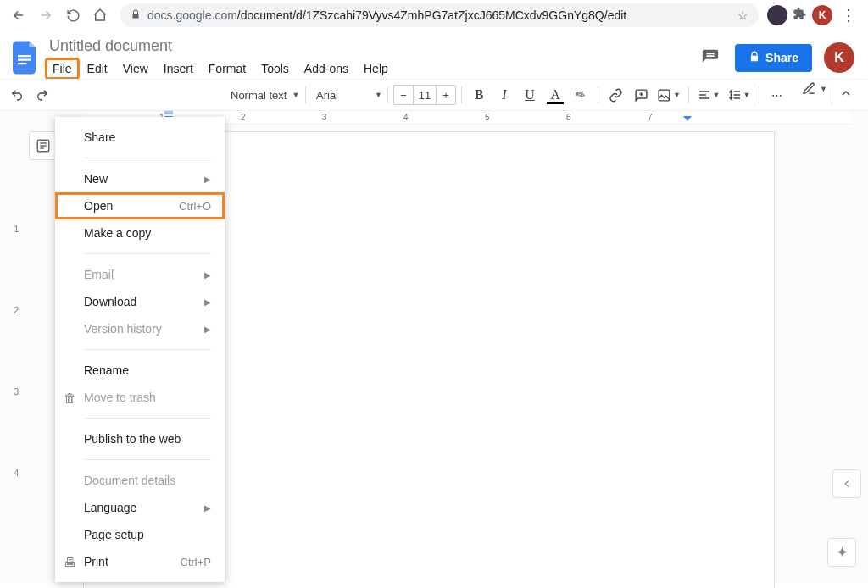 Image resolution: width=868 pixels, height=588 pixels. I want to click on menu-print: 🖶PrintCtrl+P, so click(140, 562).